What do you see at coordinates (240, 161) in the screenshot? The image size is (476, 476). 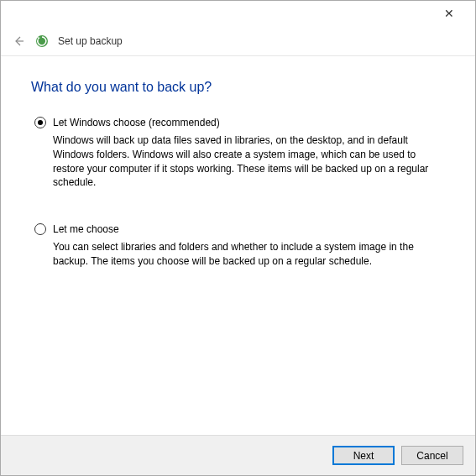 I see `option-description: Windows will back up data files saved in…` at bounding box center [240, 161].